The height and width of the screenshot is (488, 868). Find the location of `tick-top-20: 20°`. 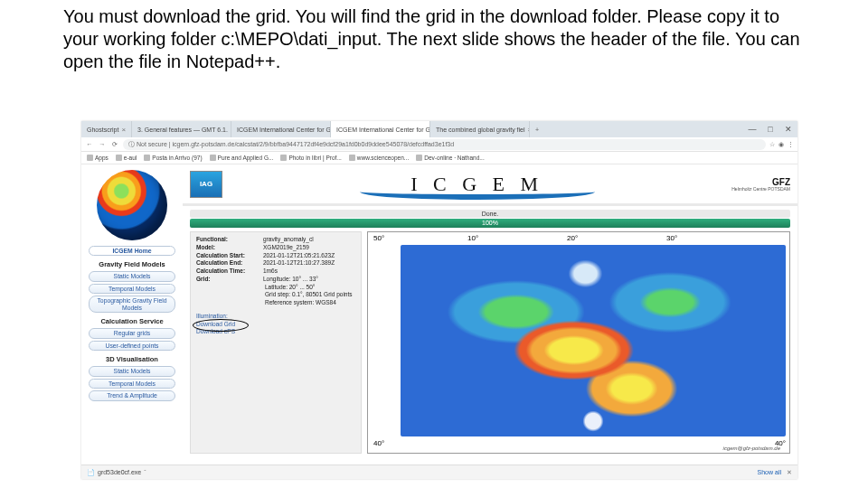

tick-top-20: 20° is located at coordinates (572, 239).